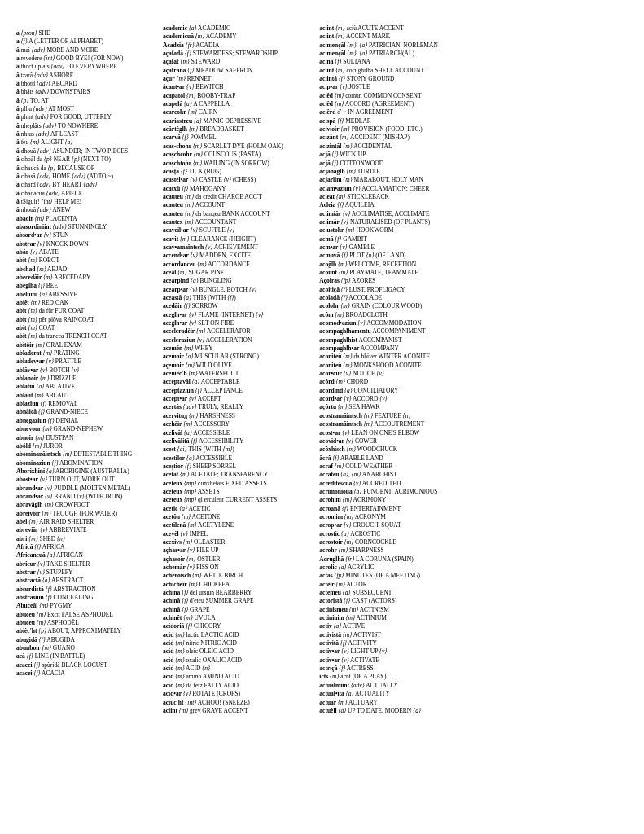 The height and width of the screenshot is (834, 644). What do you see at coordinates (236, 230) in the screenshot?
I see `list-item: acaveil•ar {v} SCUFFLE {v}` at bounding box center [236, 230].